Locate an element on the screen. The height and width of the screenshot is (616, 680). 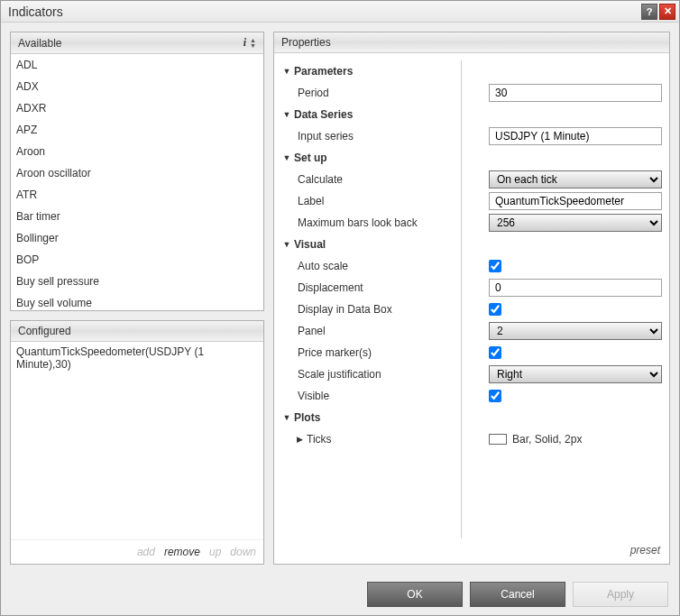
price-marker-label: Price marker(s) is located at coordinates (335, 353).